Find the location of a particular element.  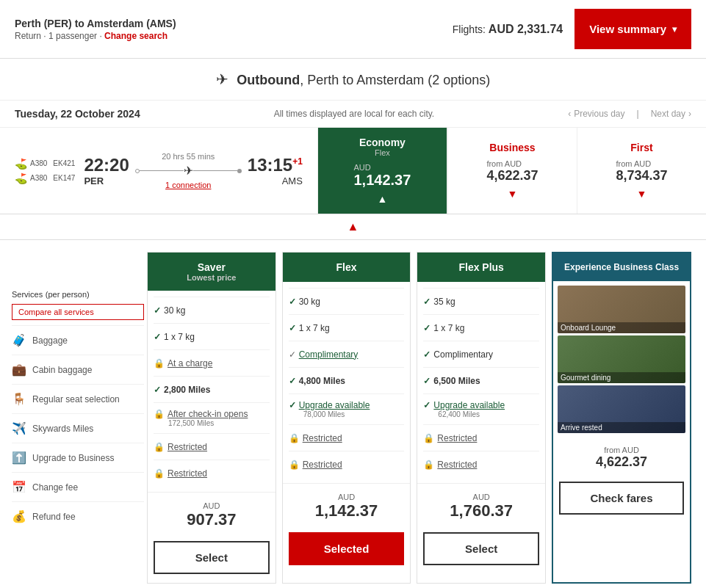

change-search-link: Change search is located at coordinates (136, 36).